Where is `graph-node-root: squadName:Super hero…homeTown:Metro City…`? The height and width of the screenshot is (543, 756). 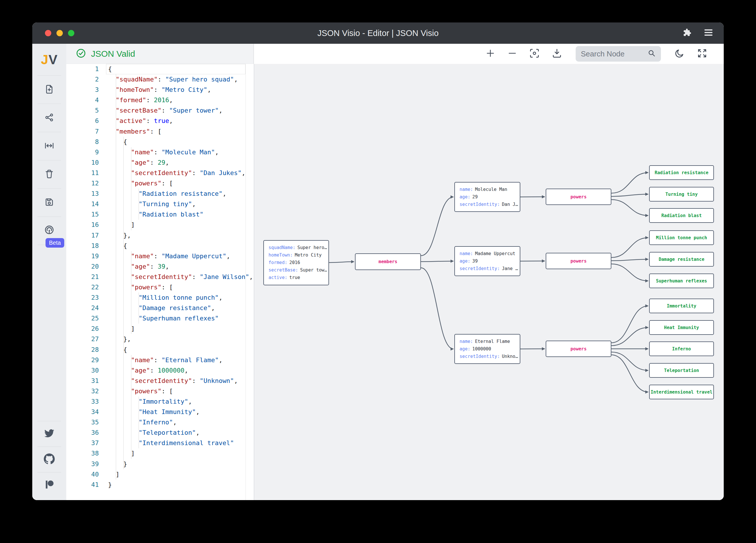 graph-node-root: squadName:Super hero…homeTown:Metro City… is located at coordinates (296, 263).